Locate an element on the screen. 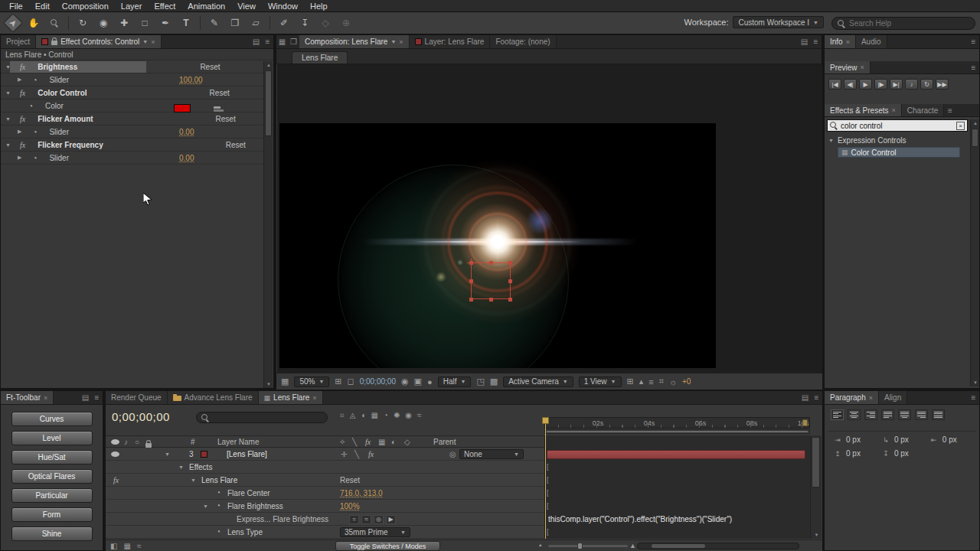  property-label: Lens Type is located at coordinates (245, 533).